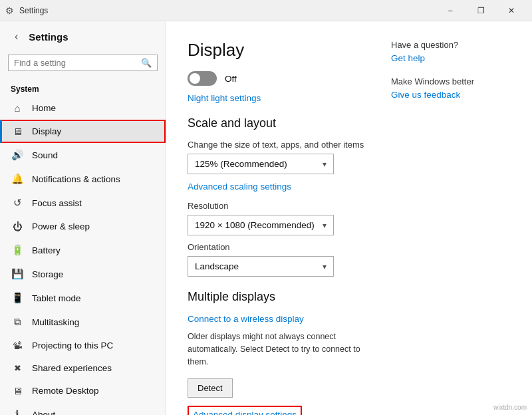 Image resolution: width=532 pixels, height=415 pixels. I want to click on sidebar-item-label: Tablet mode, so click(57, 298).